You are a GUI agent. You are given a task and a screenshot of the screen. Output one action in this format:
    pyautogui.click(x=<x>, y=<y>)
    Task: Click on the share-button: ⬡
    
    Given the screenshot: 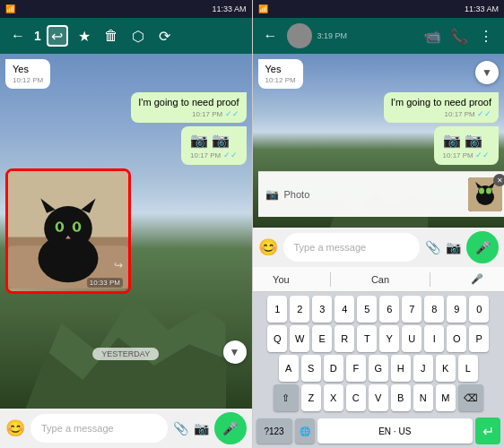 What is the action you would take?
    pyautogui.click(x=138, y=36)
    